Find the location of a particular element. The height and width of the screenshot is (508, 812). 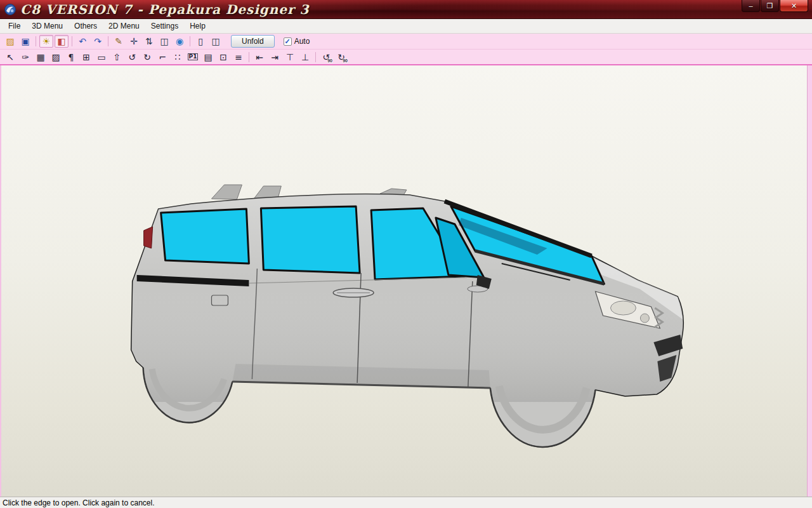

redo-icon-glyph: ↷ is located at coordinates (98, 41).